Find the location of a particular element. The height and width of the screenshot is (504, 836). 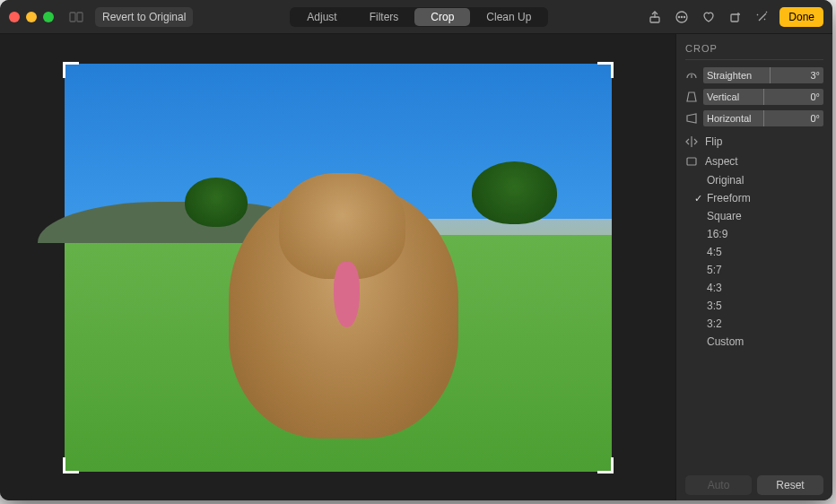

vertical-slider: Vertical 0° is located at coordinates (754, 97).